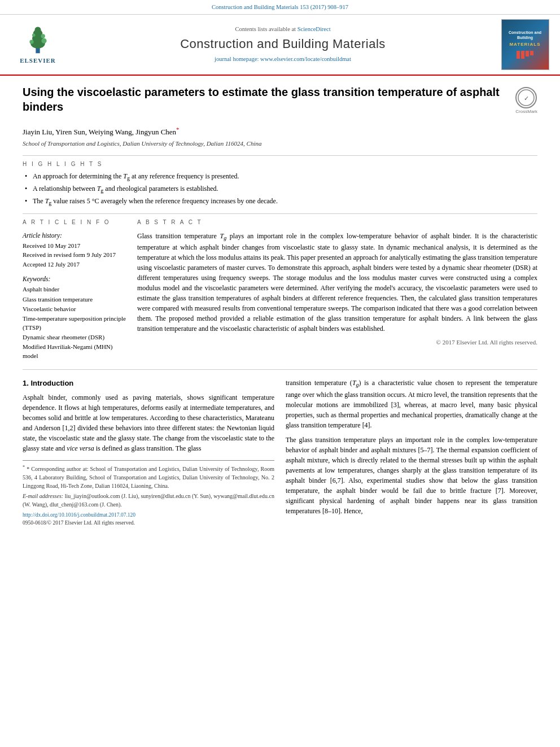 The width and height of the screenshot is (560, 747). I want to click on journal-title: Construction and Building Materials, so click(283, 44).